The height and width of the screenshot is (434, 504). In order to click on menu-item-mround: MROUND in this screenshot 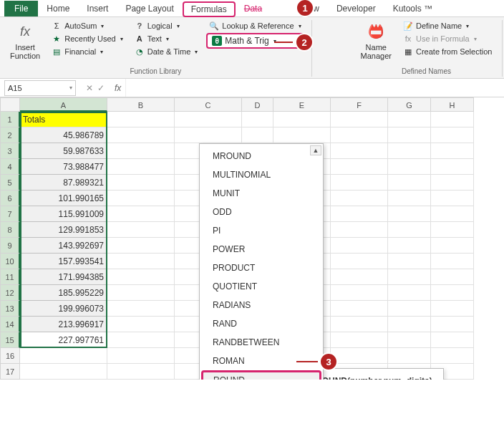, I will do `click(261, 156)`.